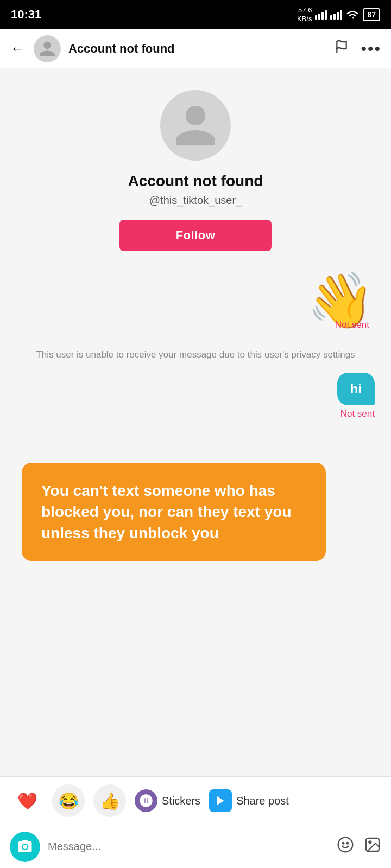 The image size is (391, 868). What do you see at coordinates (345, 846) in the screenshot?
I see `emoji-sticker-button` at bounding box center [345, 846].